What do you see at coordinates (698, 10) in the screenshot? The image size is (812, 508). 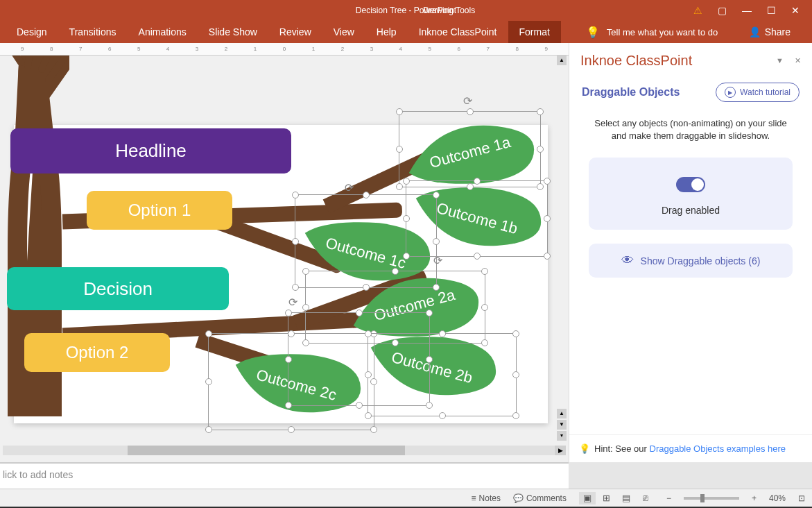 I see `warning-icon: ⚠` at bounding box center [698, 10].